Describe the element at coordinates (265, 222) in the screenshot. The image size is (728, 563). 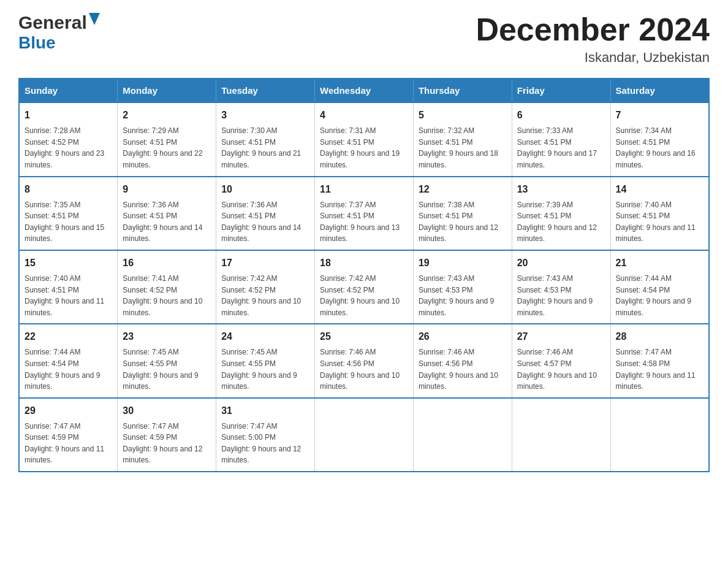
I see `day-info: Sunrise: 7:36 AMSunset: 4:51 PMDaylight:…` at that location.